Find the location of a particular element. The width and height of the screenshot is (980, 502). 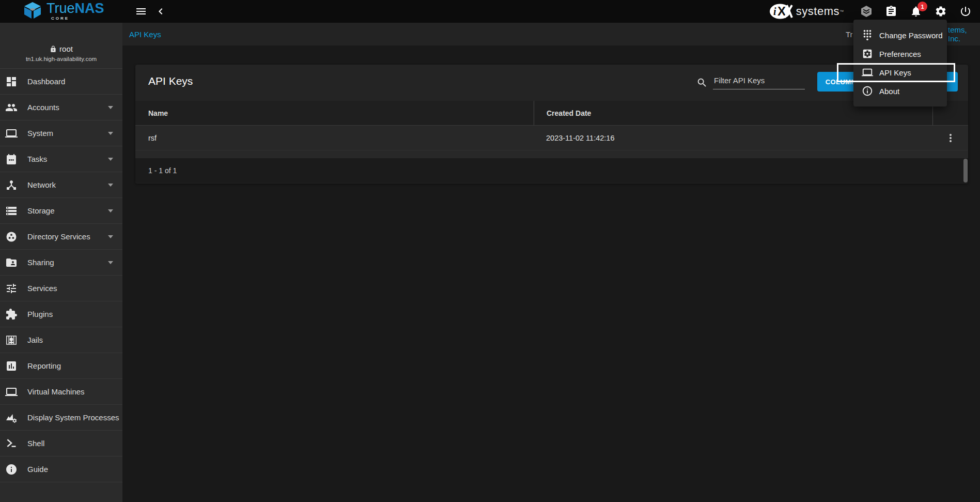

filter-input is located at coordinates (759, 82).